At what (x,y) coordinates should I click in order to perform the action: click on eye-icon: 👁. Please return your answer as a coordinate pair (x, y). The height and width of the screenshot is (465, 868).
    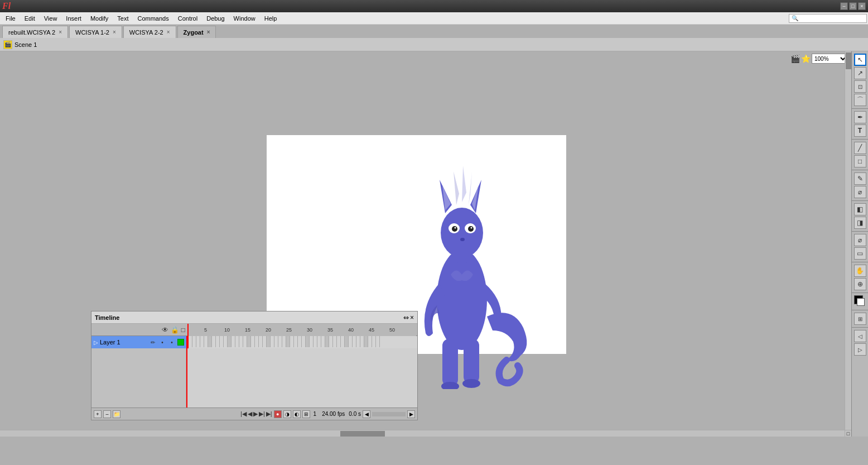
    Looking at the image, I should click on (165, 330).